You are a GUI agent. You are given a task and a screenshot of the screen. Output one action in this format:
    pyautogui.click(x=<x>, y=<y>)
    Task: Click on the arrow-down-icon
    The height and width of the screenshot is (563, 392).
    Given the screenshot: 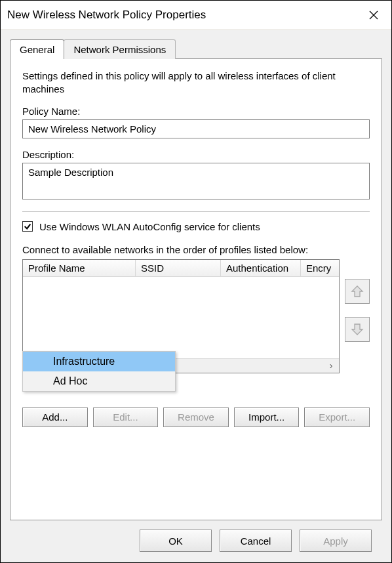 What is the action you would take?
    pyautogui.click(x=357, y=329)
    